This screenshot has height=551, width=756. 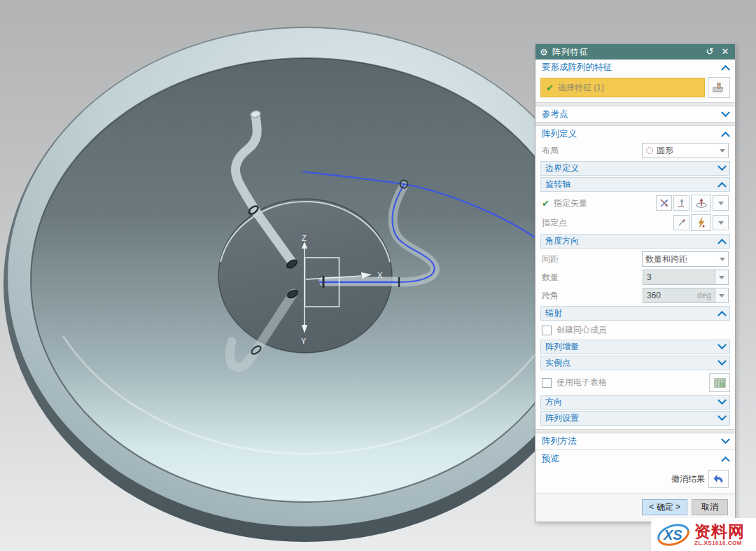 What do you see at coordinates (636, 441) in the screenshot?
I see `section-pattern-method: 阵列方法` at bounding box center [636, 441].